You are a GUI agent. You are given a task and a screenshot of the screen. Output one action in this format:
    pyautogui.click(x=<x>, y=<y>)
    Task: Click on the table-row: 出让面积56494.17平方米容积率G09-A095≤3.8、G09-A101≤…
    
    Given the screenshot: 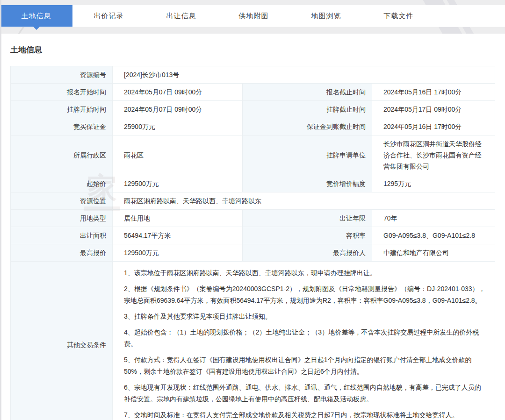 What is the action you would take?
    pyautogui.click(x=253, y=235)
    